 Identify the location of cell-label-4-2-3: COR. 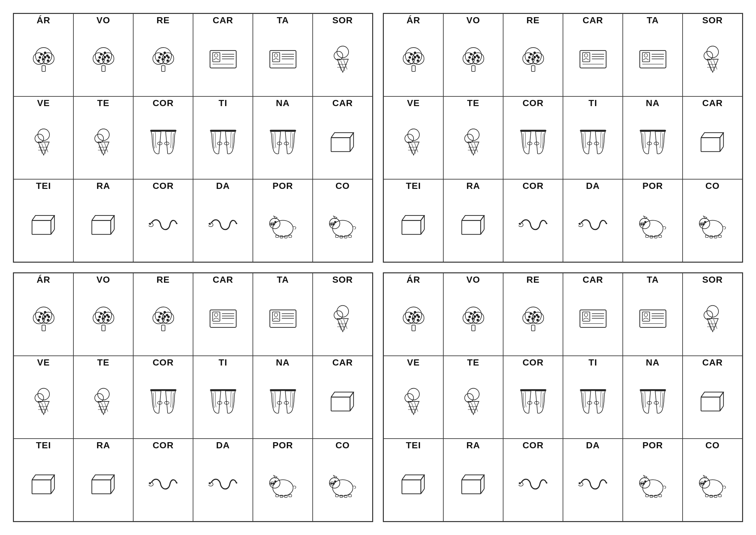
(533, 362).